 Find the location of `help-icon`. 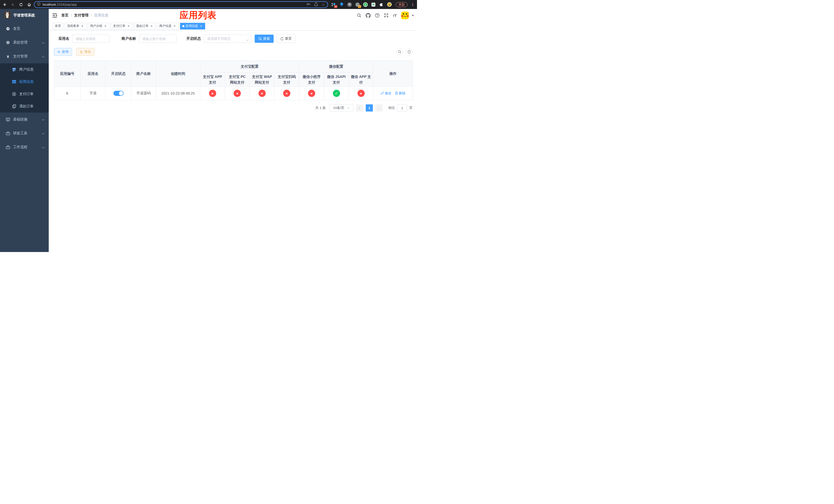

help-icon is located at coordinates (377, 16).